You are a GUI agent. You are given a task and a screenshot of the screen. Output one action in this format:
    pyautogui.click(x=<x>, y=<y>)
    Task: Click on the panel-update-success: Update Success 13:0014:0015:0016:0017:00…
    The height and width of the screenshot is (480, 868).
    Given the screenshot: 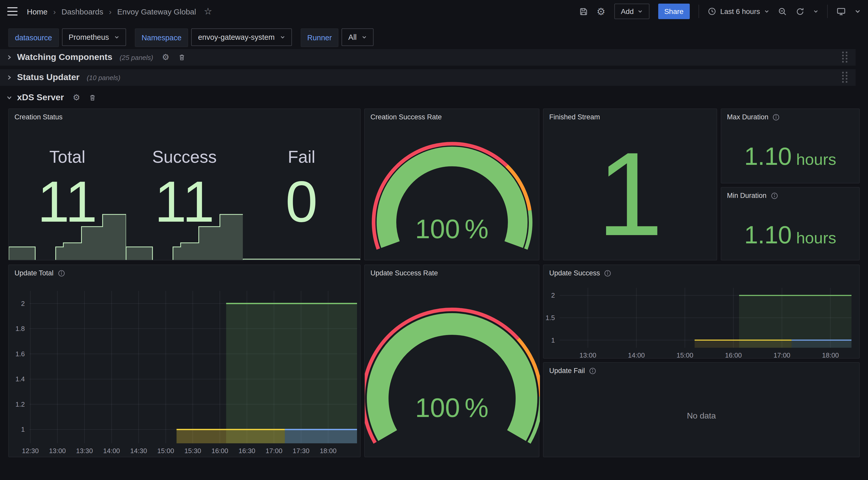 What is the action you would take?
    pyautogui.click(x=702, y=311)
    